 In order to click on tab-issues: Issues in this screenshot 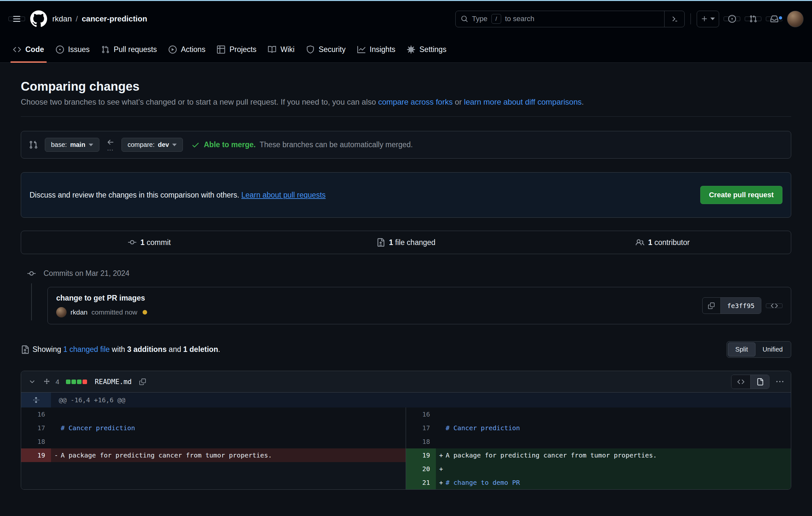, I will do `click(73, 50)`.